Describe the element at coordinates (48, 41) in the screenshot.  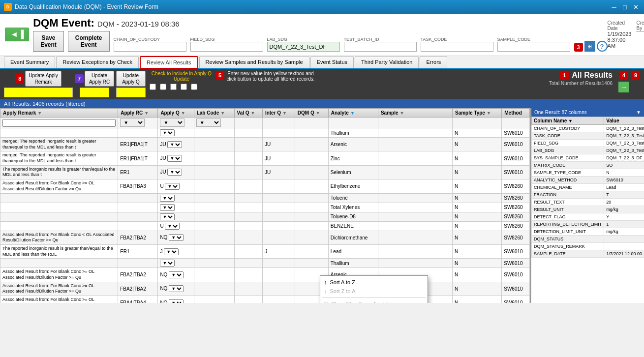
I see `save-event-button: Save Event` at that location.